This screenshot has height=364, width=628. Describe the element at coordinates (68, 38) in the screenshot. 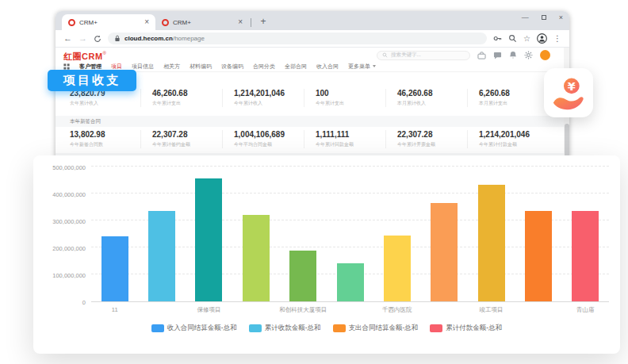

I see `back-button: ←` at that location.